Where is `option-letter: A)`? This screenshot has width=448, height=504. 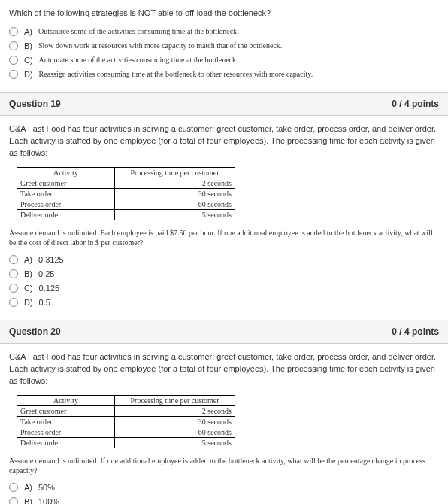 option-letter: A) is located at coordinates (29, 32).